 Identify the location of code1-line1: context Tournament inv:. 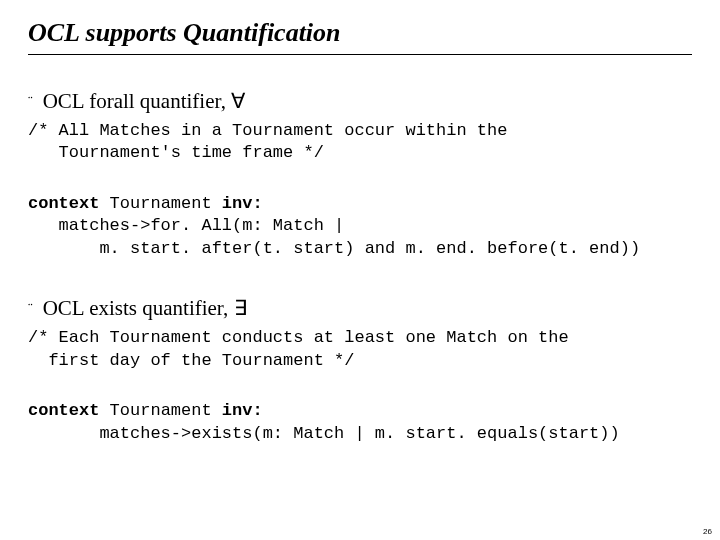
(360, 204).